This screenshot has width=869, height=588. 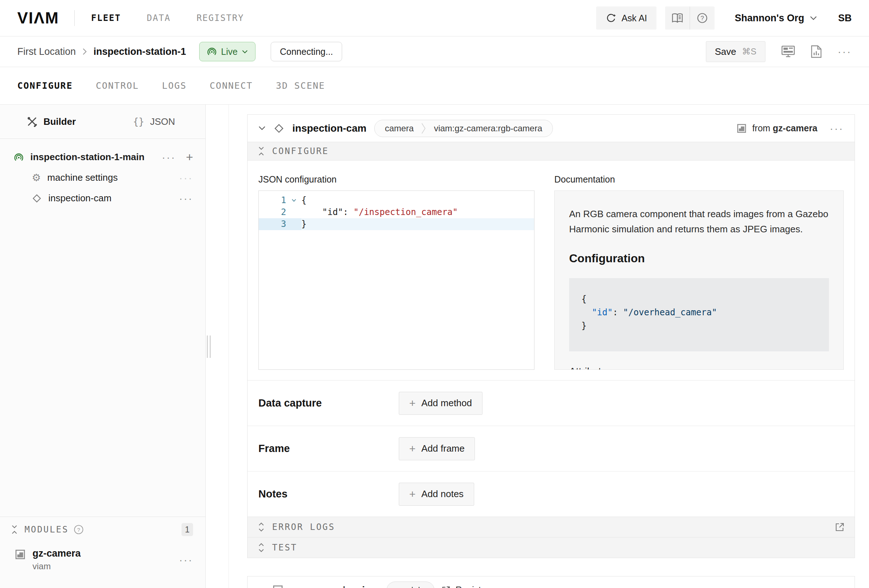 I want to click on main-part-more-menu: ···, so click(x=169, y=157).